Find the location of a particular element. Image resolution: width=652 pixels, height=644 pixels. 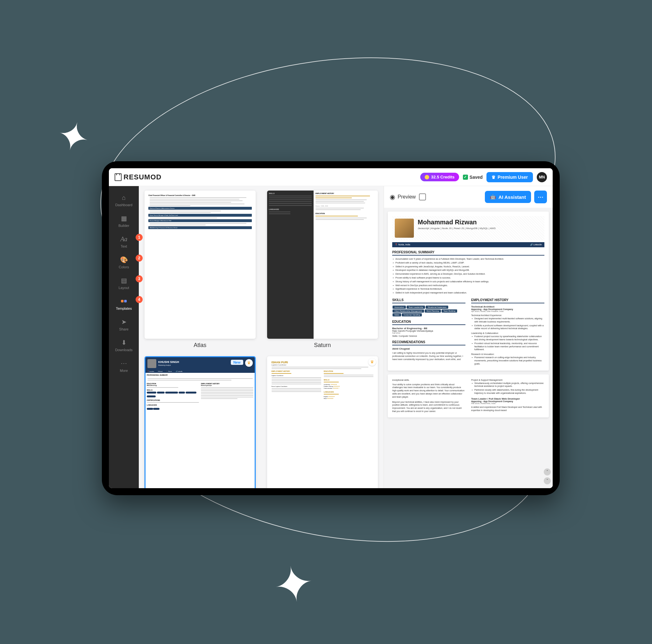

layout-icon: ▤ is located at coordinates (124, 280).